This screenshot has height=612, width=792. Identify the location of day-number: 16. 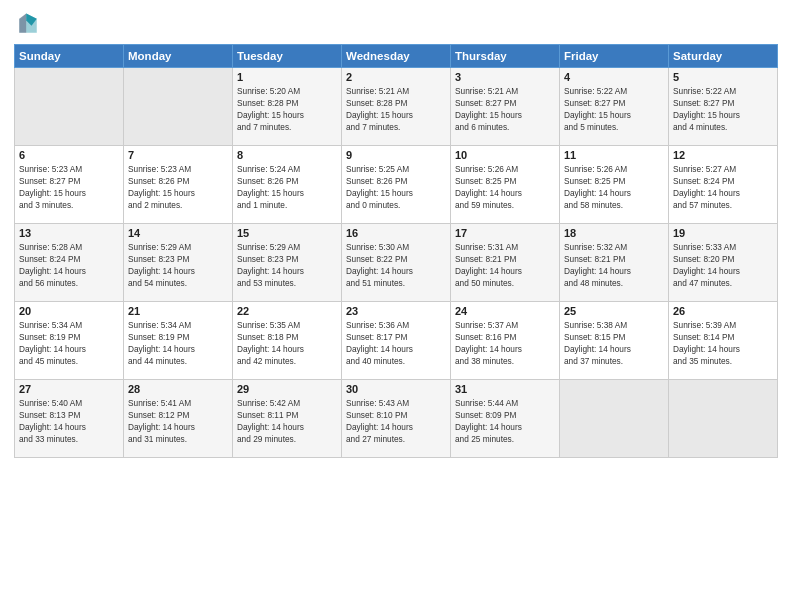
(396, 233).